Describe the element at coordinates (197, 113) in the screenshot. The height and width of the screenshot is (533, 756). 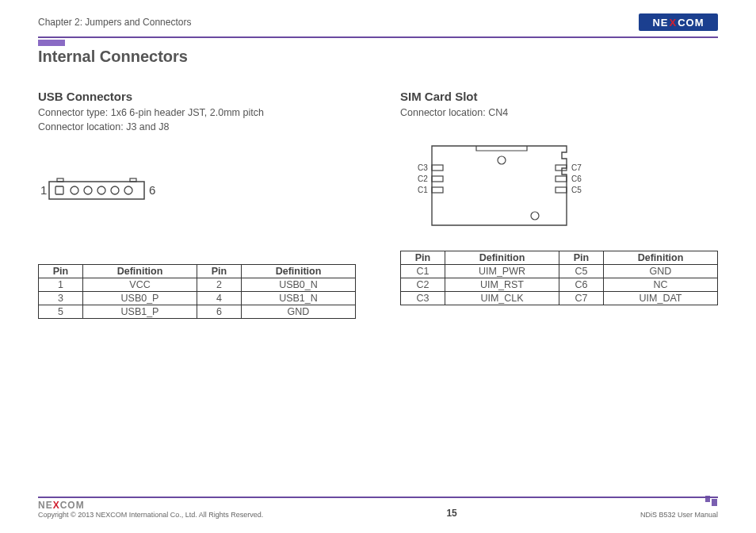
I see `usb-connector-type: Connector type: 1x6 6-pin header JST, 2.…` at that location.